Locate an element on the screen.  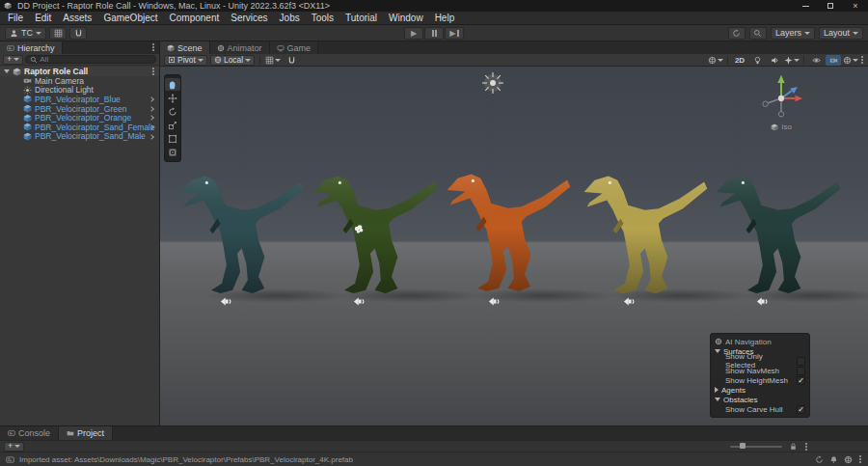
menu-item-file: File is located at coordinates (15, 18).